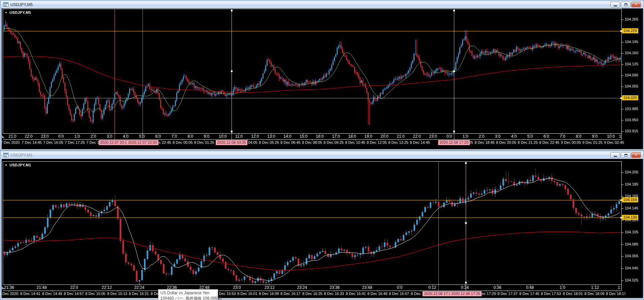 This screenshot has height=300, width=644. Describe the element at coordinates (632, 74) in the screenshot. I see `price-scale-m5` at that location.